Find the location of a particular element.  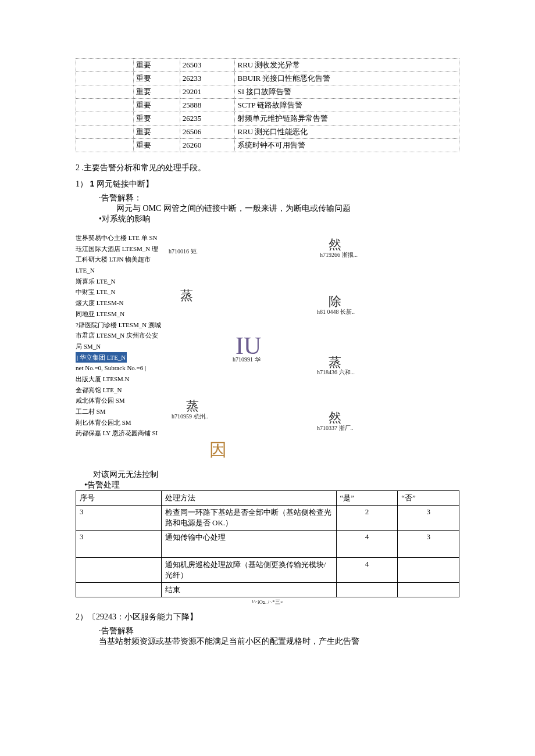

table-cell: 2 is located at coordinates (367, 518).